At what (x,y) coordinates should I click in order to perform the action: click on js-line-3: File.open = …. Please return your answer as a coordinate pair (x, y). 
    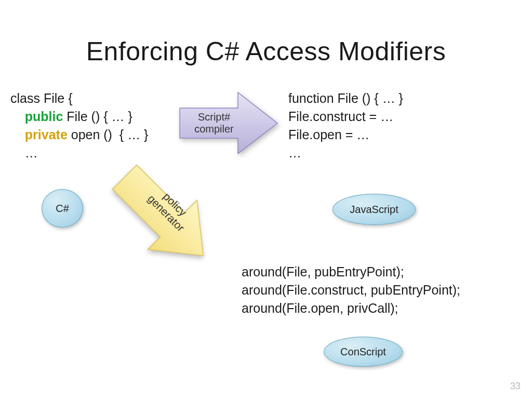
    Looking at the image, I should click on (329, 135).